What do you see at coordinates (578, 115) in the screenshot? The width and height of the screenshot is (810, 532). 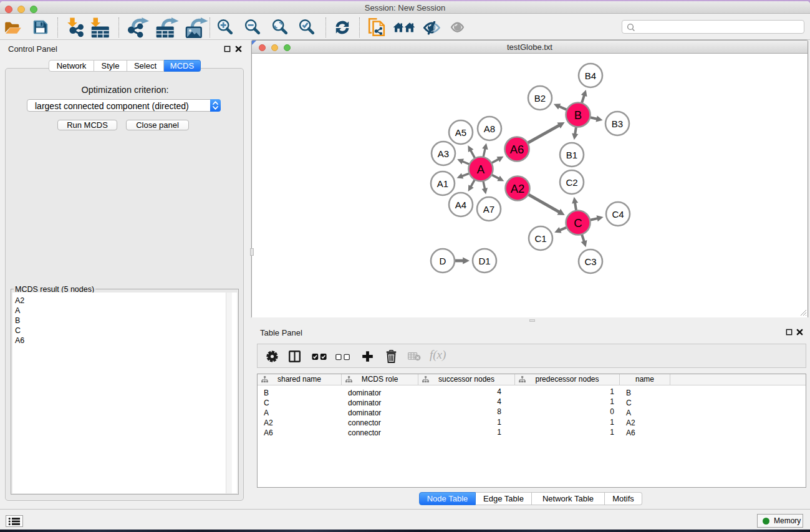 I see `svg-text: B` at bounding box center [578, 115].